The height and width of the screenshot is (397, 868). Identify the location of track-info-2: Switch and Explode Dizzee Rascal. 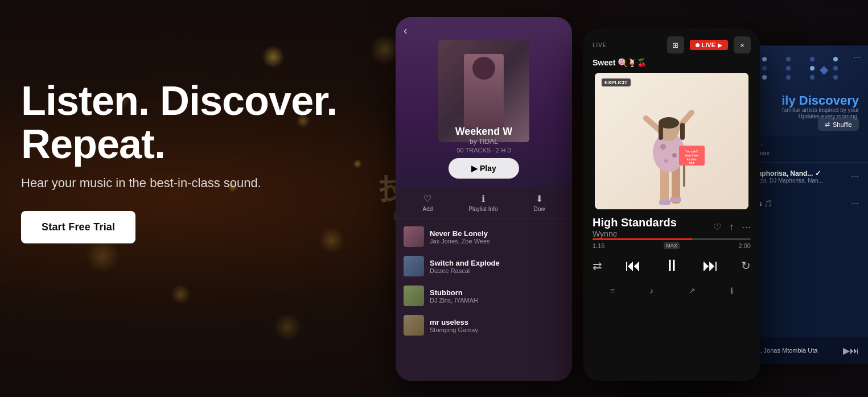
(497, 266).